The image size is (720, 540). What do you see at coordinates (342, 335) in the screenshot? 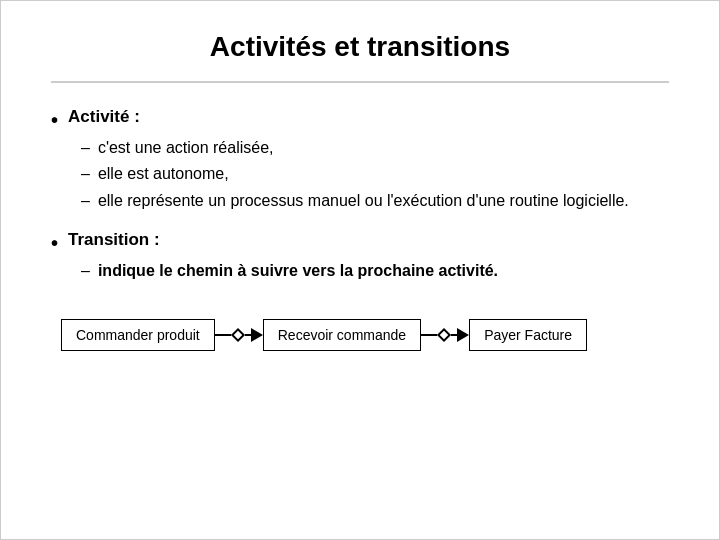
I see `activity-box-2: Recevoir commande` at bounding box center [342, 335].